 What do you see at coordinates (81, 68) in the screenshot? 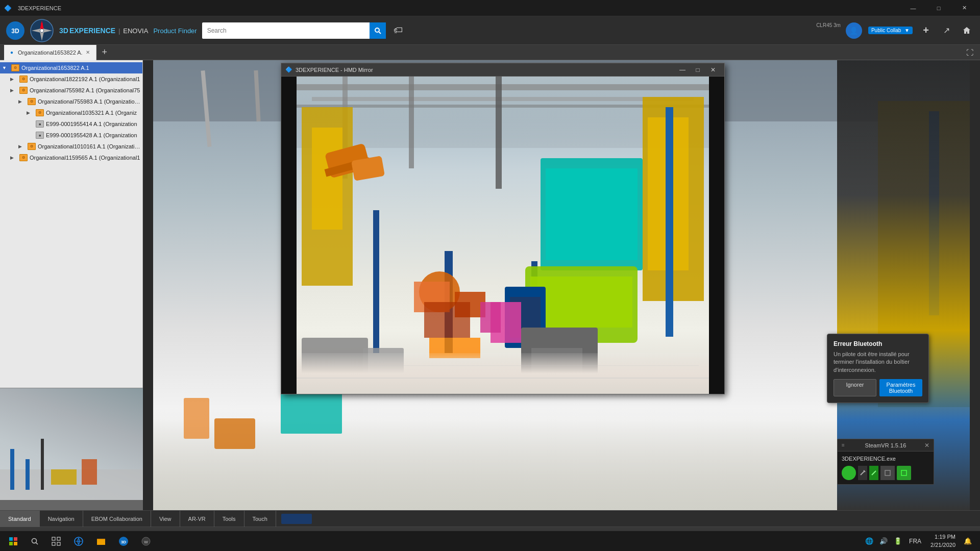
I see `node-label: Organizational1653822 A.1` at bounding box center [81, 68].